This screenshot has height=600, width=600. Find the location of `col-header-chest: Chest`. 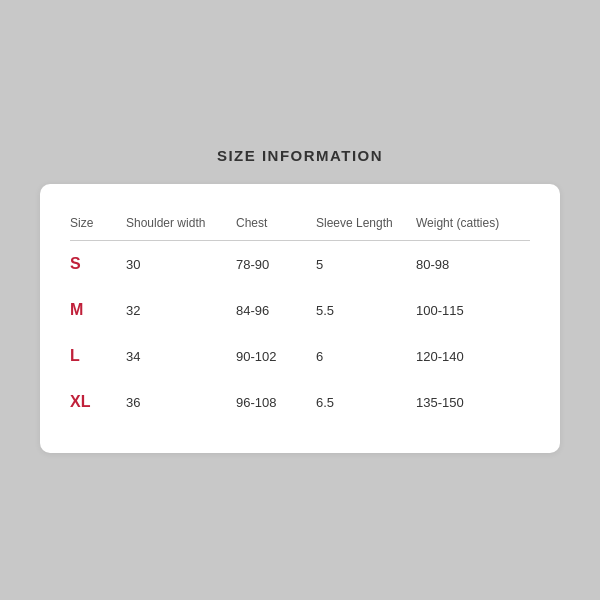

col-header-chest: Chest is located at coordinates (270, 224).